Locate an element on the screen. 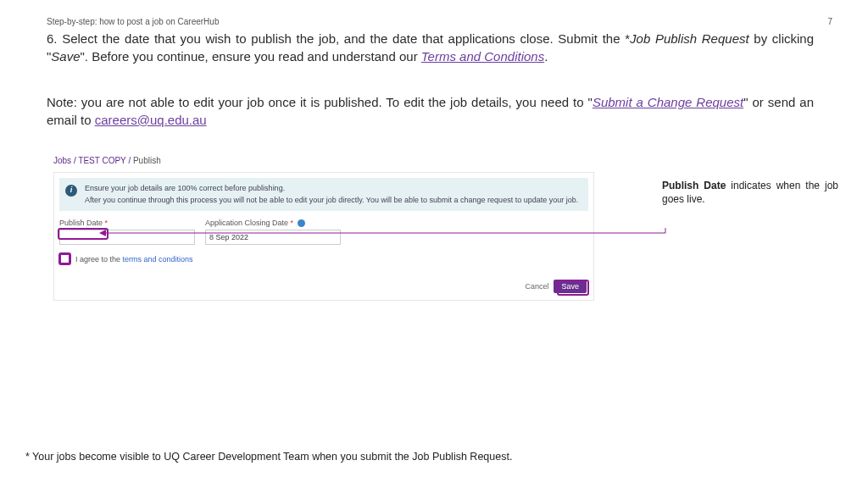 This screenshot has height=488, width=868. instruction-note: Note: you are not able to edit your job … is located at coordinates (431, 112).